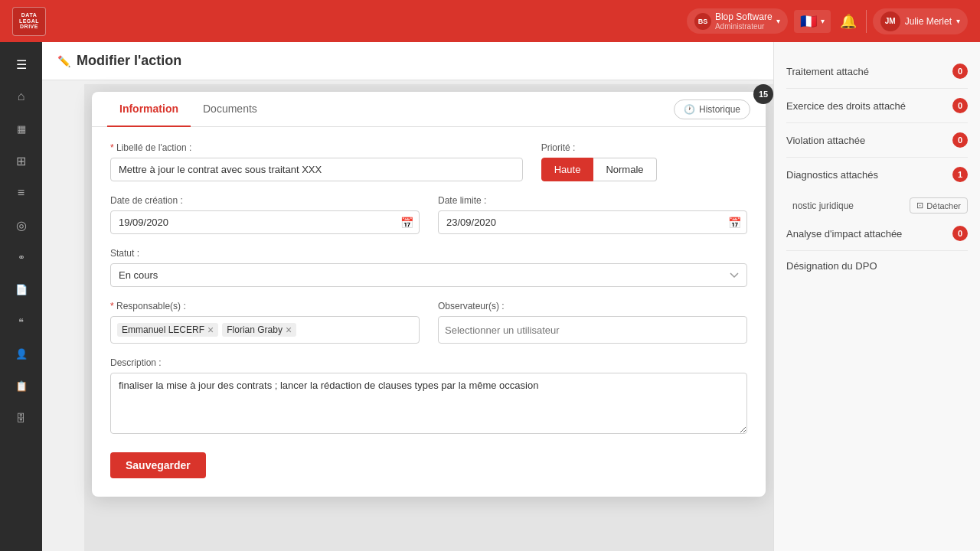 This screenshot has width=980, height=551. What do you see at coordinates (211, 330) in the screenshot?
I see `tag-lecerf-remove: ×` at bounding box center [211, 330].